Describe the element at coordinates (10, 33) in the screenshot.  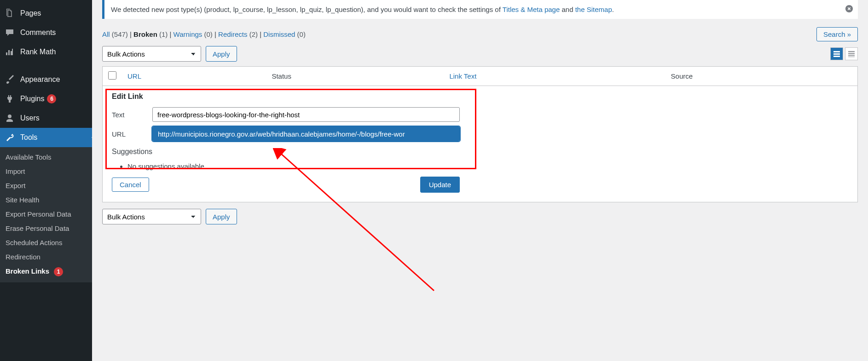
I see `comments-icon` at that location.